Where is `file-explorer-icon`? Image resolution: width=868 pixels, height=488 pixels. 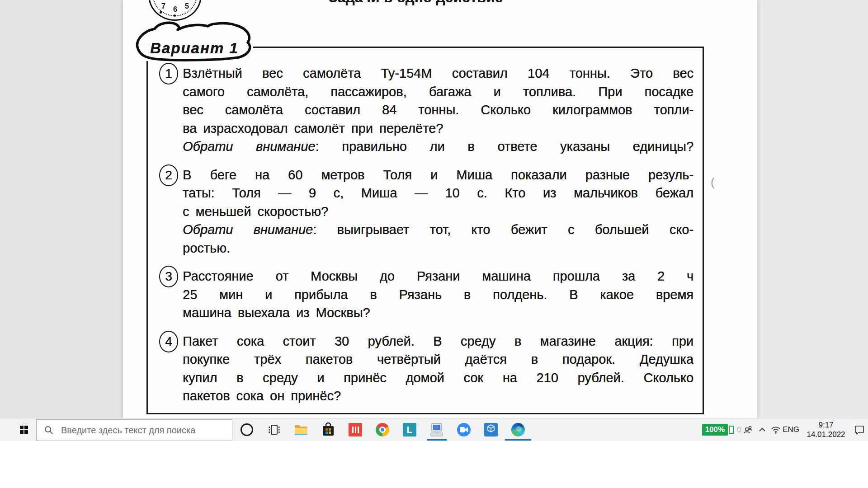 file-explorer-icon is located at coordinates (301, 430).